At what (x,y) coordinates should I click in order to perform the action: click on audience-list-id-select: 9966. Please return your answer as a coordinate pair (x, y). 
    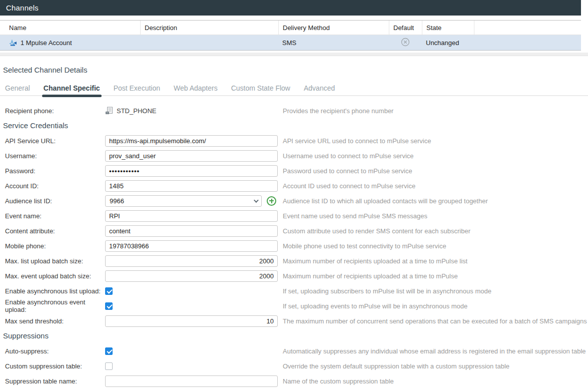
    Looking at the image, I should click on (183, 201).